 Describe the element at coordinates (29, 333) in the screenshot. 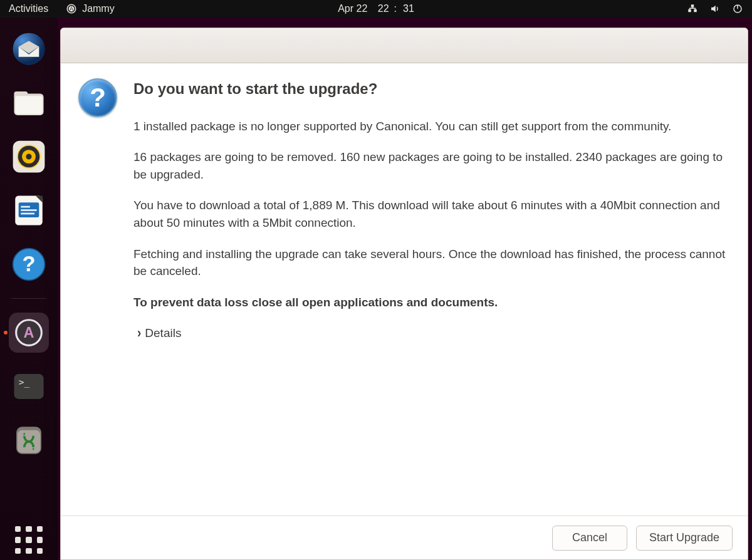

I see `dock-software-updater: A` at that location.